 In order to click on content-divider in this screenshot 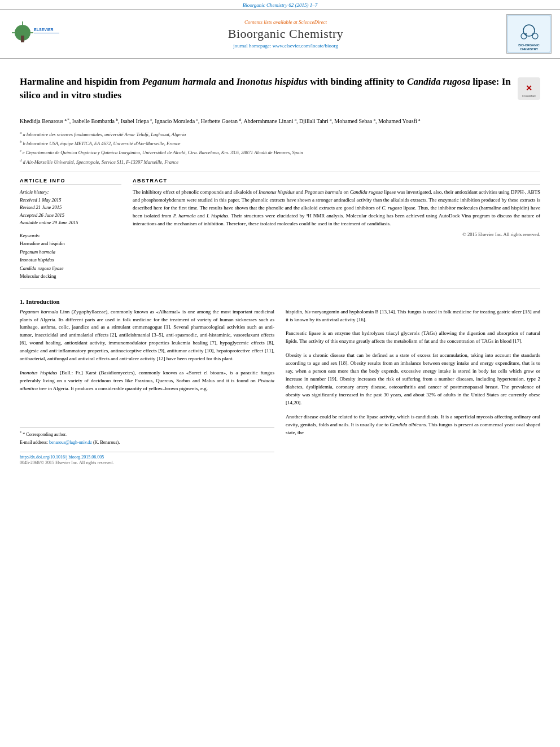, I will do `click(280, 289)`.